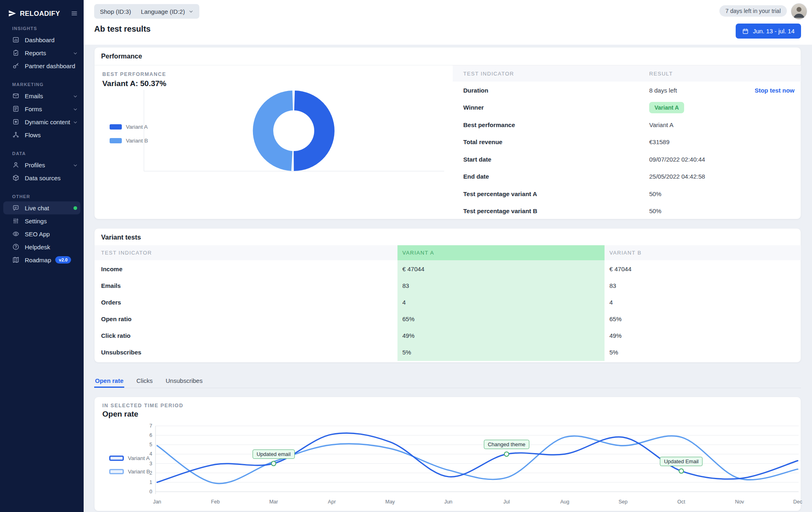  I want to click on chart-annotation: Updated email, so click(274, 454).